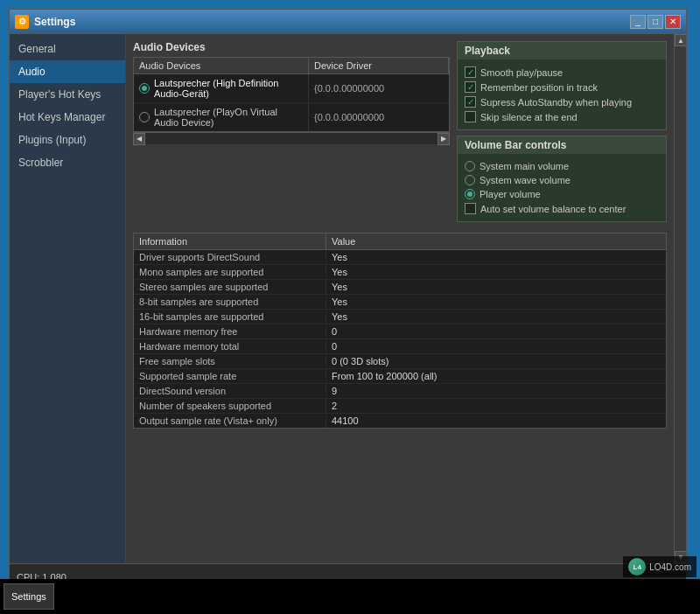 The width and height of the screenshot is (700, 614). What do you see at coordinates (496, 302) in the screenshot?
I see `value-cell-3: Yes` at bounding box center [496, 302].